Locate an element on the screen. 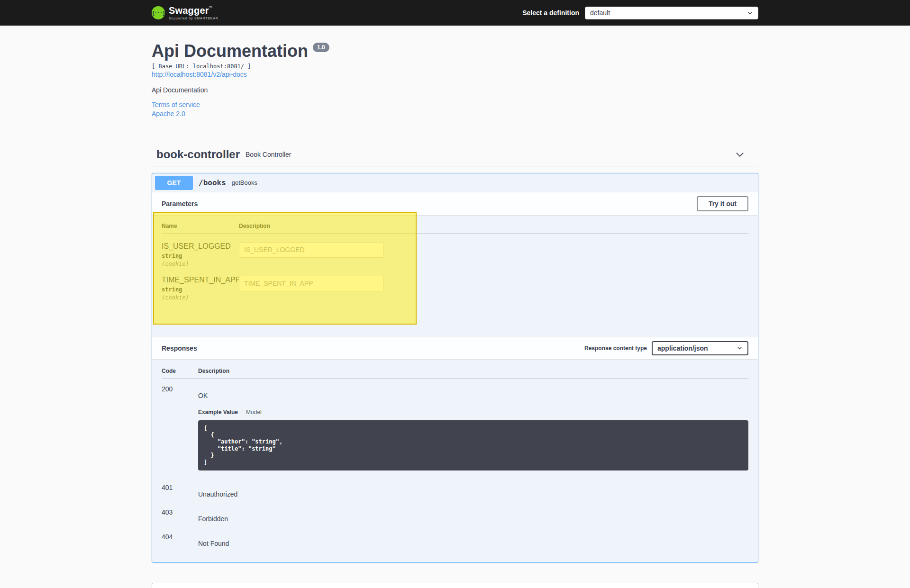 The width and height of the screenshot is (910, 588). tag-description: Book Controller is located at coordinates (268, 154).